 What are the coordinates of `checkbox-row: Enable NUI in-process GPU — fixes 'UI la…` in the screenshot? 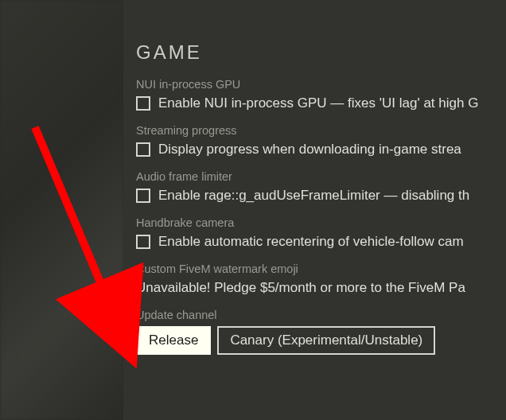 It's located at (321, 103).